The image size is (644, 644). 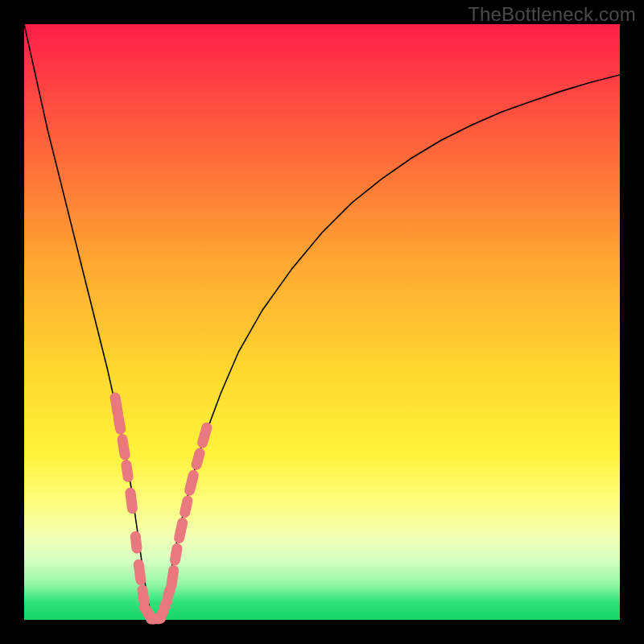 What do you see at coordinates (161, 510) in the screenshot?
I see `marker-group` at bounding box center [161, 510].